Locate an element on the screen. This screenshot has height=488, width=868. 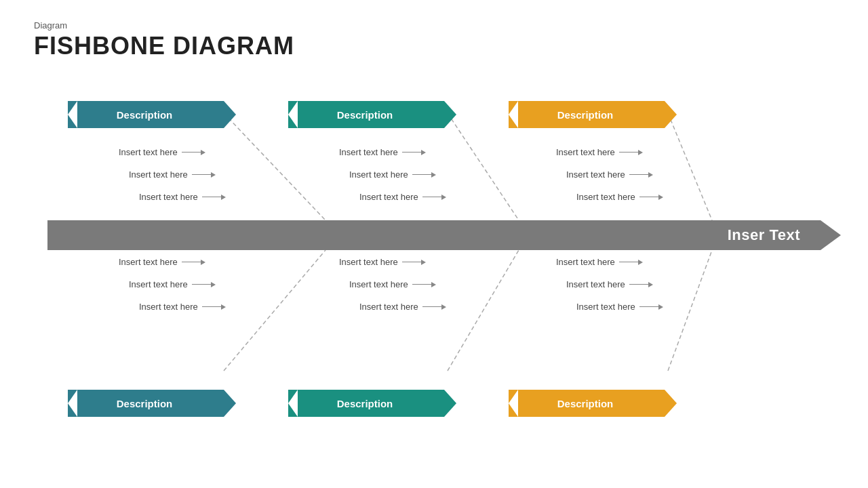
bot-desc-3: Description is located at coordinates (587, 403).